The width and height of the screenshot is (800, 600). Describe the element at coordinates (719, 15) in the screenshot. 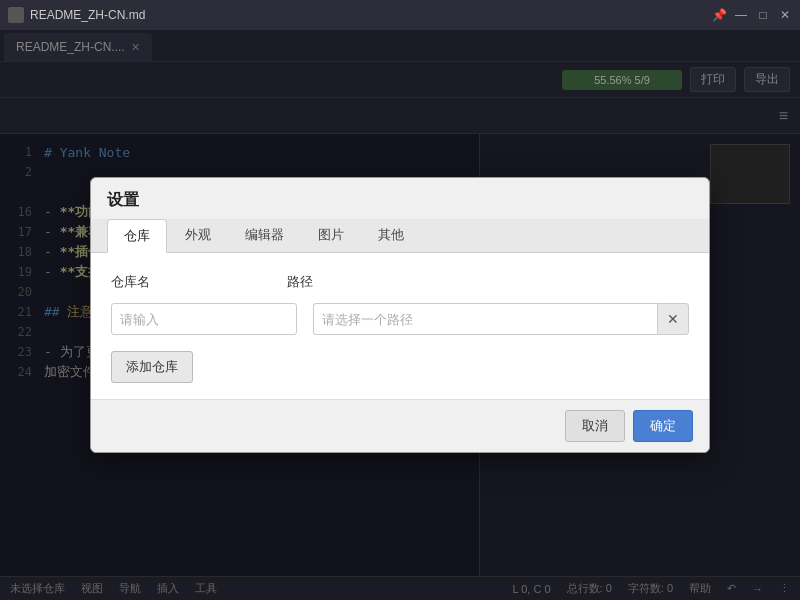

I see `pin-button: 📌` at that location.